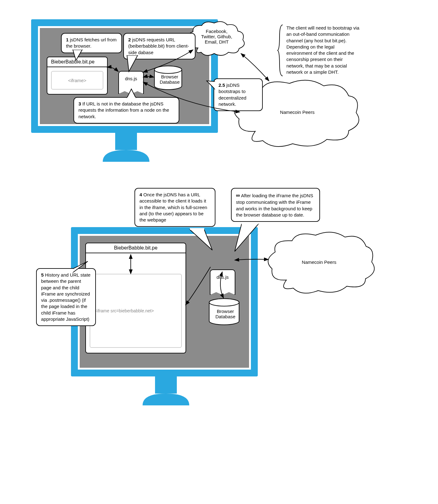 This screenshot has width=438, height=504. What do you see at coordinates (238, 95) in the screenshot?
I see `callout-2.5: 2.5 jsDNS bootstraps to decentralized ne…` at bounding box center [238, 95].